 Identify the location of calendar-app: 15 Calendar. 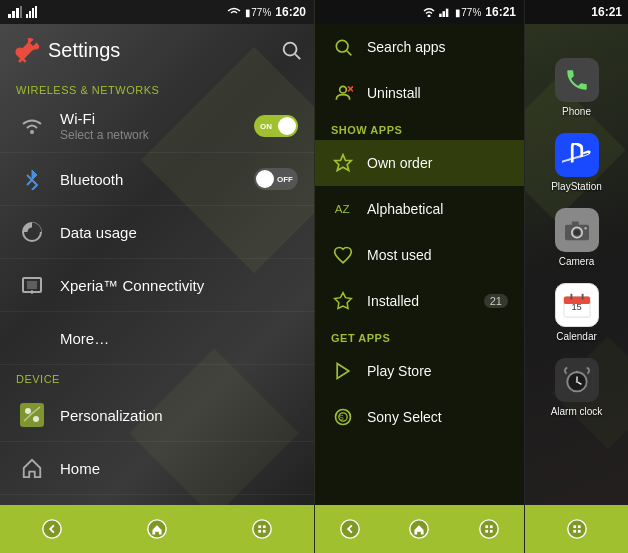
(577, 312).